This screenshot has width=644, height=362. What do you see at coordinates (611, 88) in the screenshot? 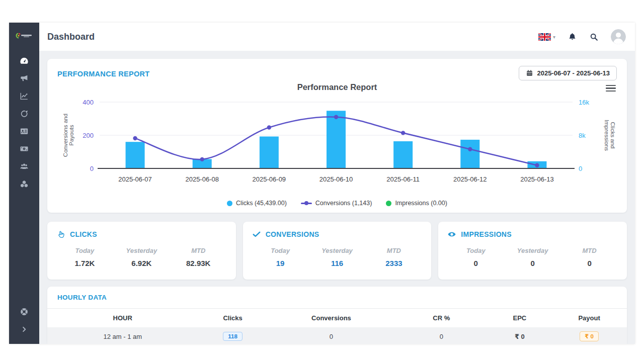
I see `chart-menu-icon` at bounding box center [611, 88].